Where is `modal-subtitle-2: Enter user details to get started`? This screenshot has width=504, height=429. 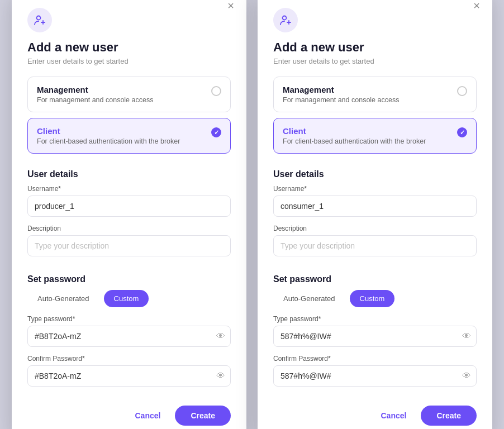 modal-subtitle-2: Enter user details to get started is located at coordinates (375, 61).